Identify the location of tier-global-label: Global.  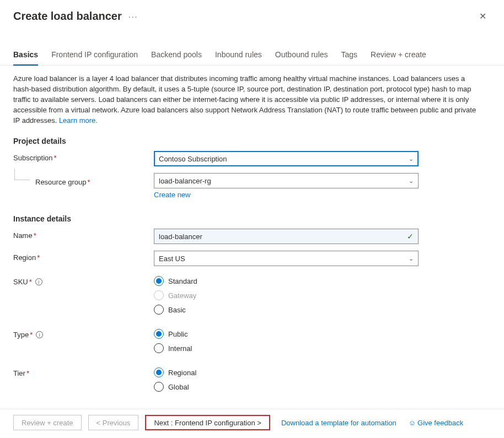
(179, 387).